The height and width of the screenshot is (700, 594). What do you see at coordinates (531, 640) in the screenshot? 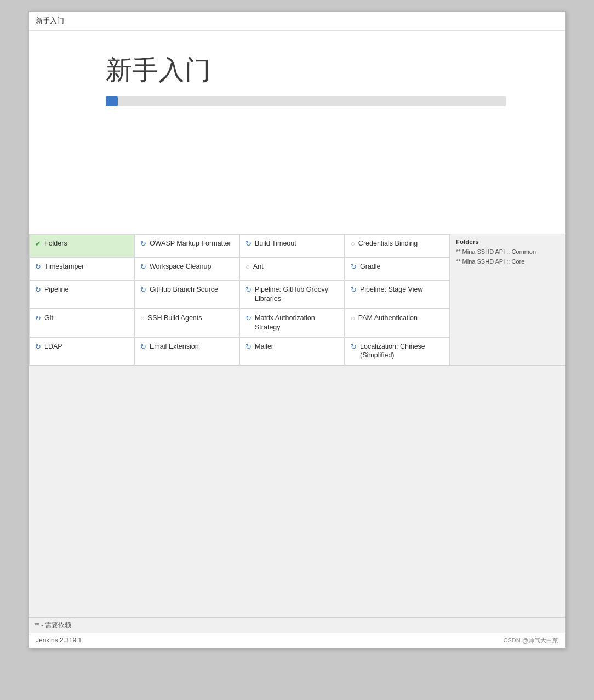
I see `watermark-text: CSDN @帅气大白菜` at bounding box center [531, 640].